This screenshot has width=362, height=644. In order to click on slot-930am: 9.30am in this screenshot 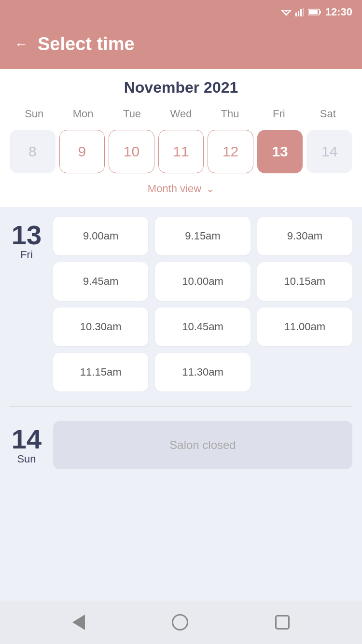, I will do `click(305, 236)`.